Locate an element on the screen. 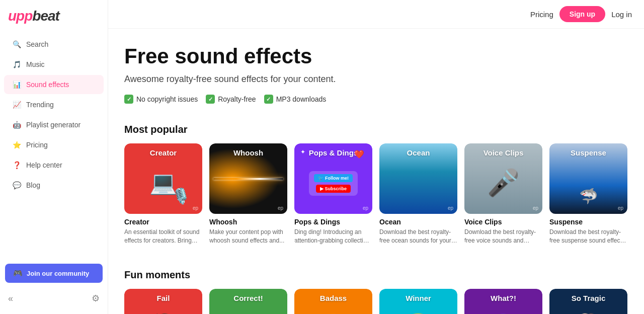 This screenshot has width=644, height=314. card-what-label: What?! is located at coordinates (503, 298).